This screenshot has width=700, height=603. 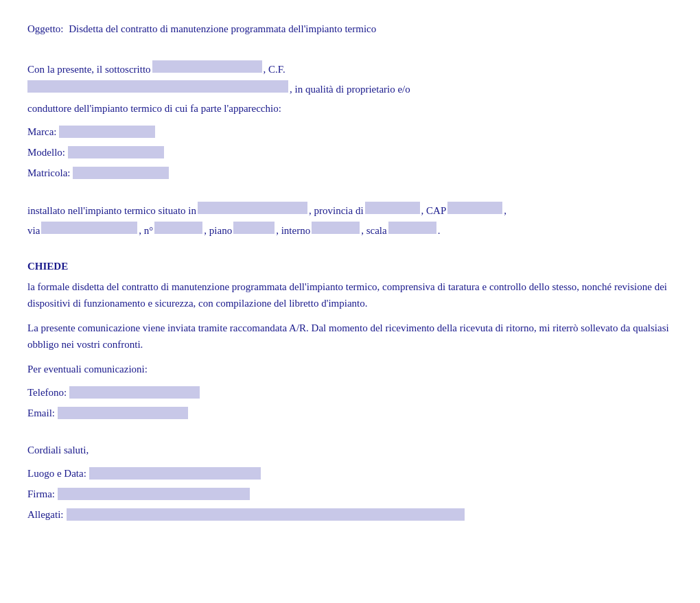 What do you see at coordinates (350, 413) in the screenshot?
I see `email-line: Email:` at bounding box center [350, 413].